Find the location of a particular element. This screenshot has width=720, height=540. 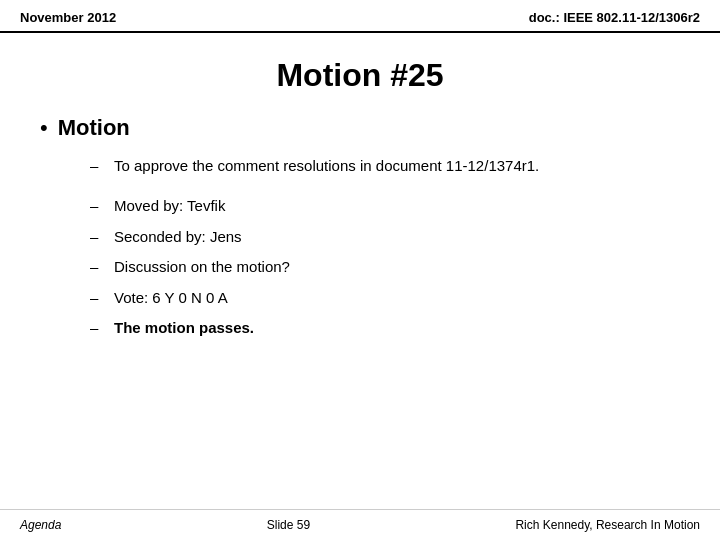

sub-bullet-3: – Seconded by: Jens is located at coordinates (385, 238).